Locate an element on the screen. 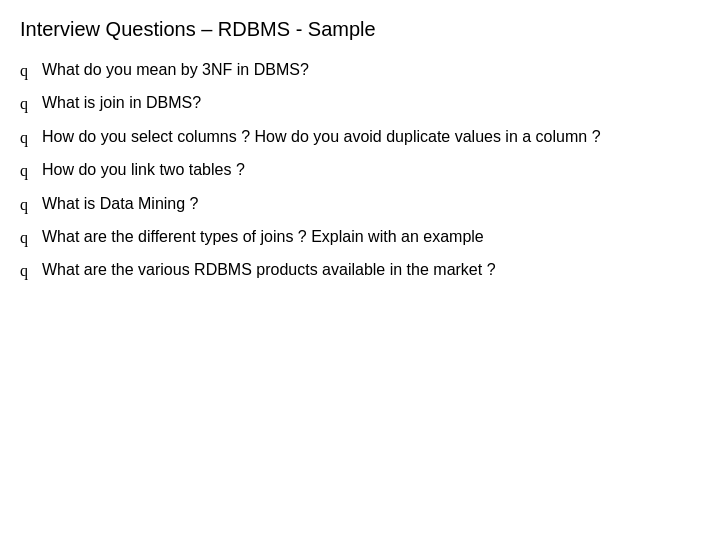  page-title: Interview Questions – RDBMS - Sample is located at coordinates (360, 30).